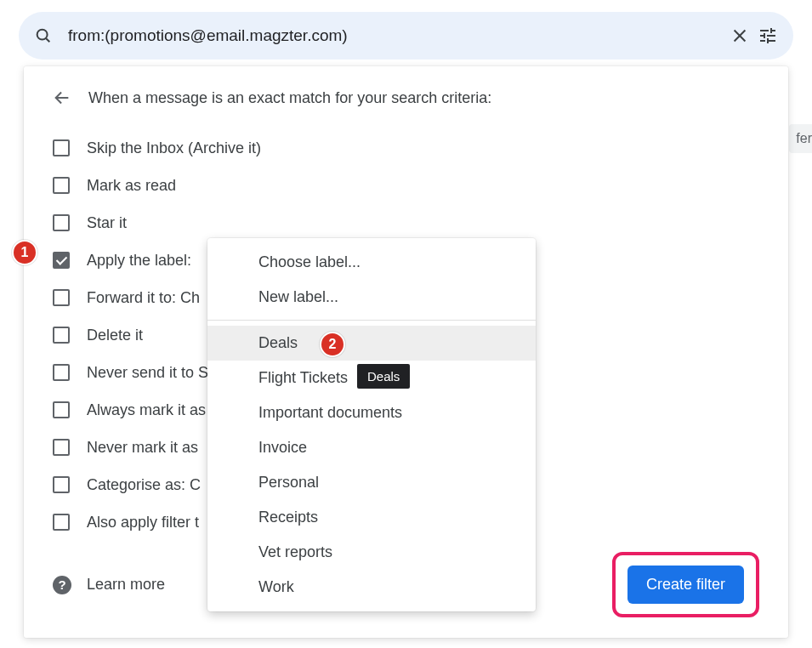  I want to click on dropdown-choose-label: Choose label..., so click(372, 262).